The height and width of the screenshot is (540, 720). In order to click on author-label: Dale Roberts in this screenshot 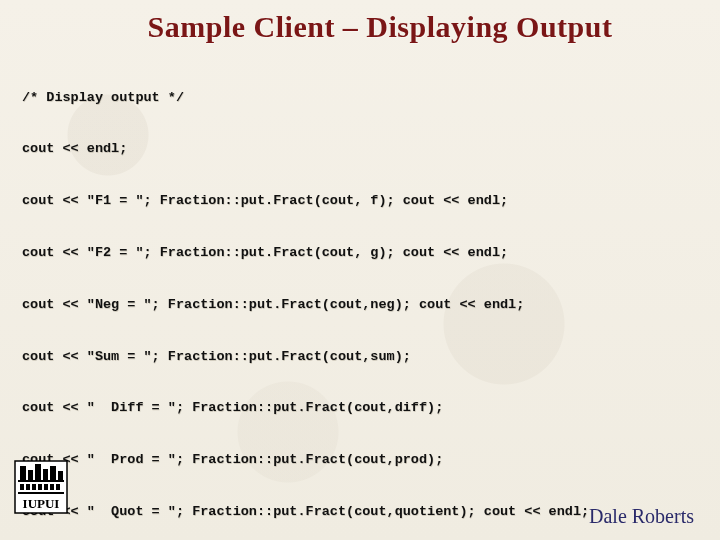, I will do `click(642, 516)`.